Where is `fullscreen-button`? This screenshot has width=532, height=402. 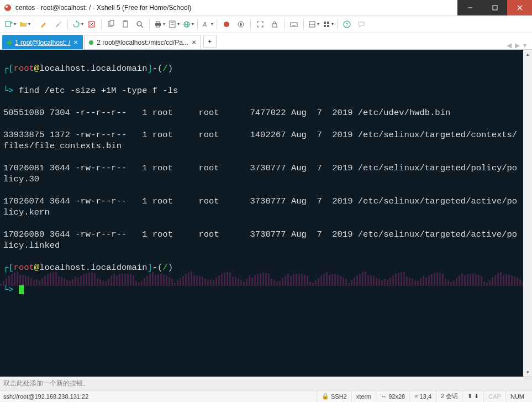 fullscreen-button is located at coordinates (260, 24).